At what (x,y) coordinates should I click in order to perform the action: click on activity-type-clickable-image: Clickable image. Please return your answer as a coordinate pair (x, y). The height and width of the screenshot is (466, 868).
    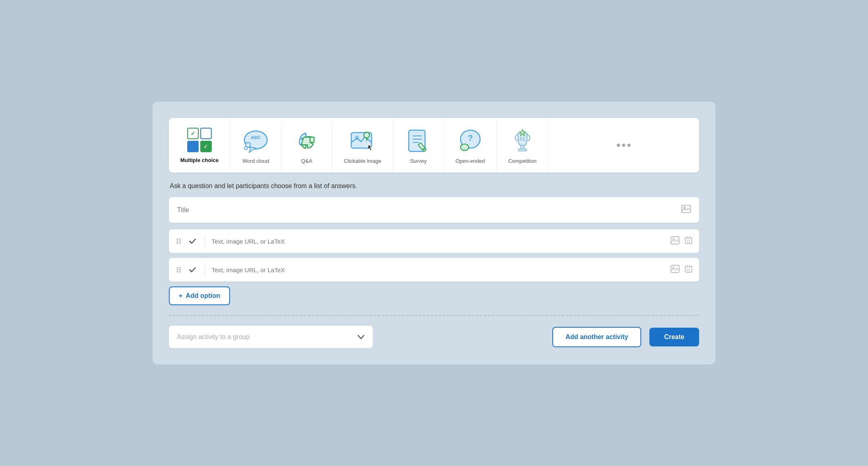
    Looking at the image, I should click on (363, 145).